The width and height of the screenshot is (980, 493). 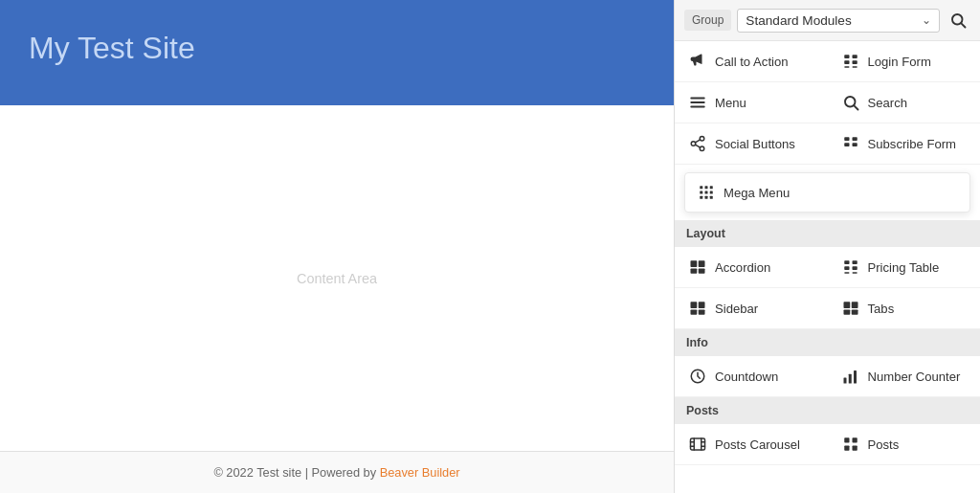 I want to click on module-label: Pricing Table, so click(x=903, y=268).